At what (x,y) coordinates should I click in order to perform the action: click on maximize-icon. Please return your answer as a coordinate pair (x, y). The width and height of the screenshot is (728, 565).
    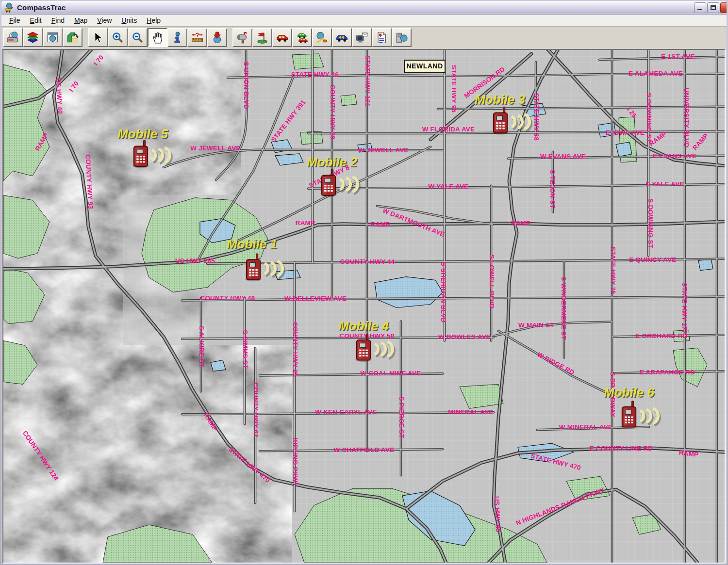
    Looking at the image, I should click on (713, 8).